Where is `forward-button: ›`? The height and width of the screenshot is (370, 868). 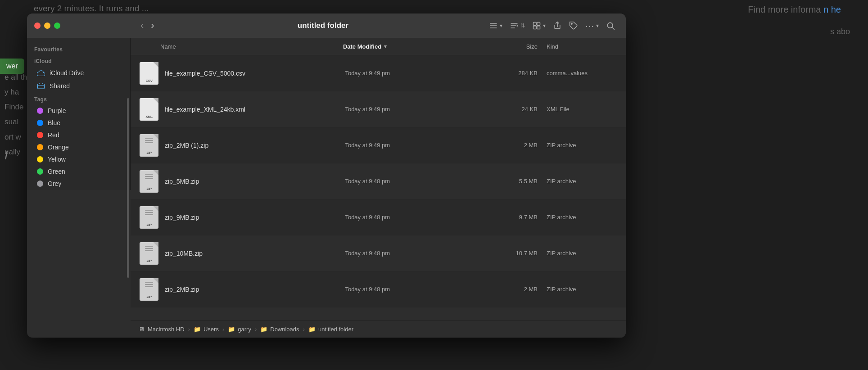
forward-button: › is located at coordinates (152, 26).